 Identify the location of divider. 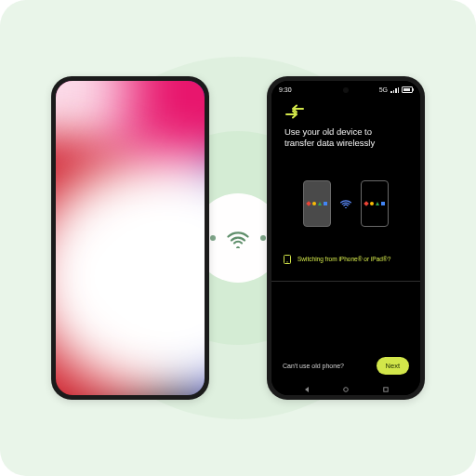
(346, 281).